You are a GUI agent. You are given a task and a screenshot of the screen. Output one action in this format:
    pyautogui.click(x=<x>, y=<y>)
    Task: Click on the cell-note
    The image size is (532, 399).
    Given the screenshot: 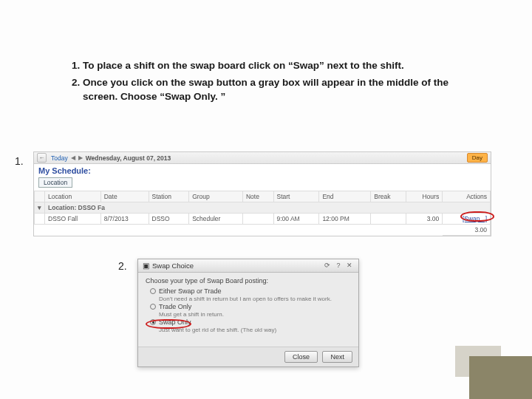 What is the action you would take?
    pyautogui.click(x=258, y=219)
    